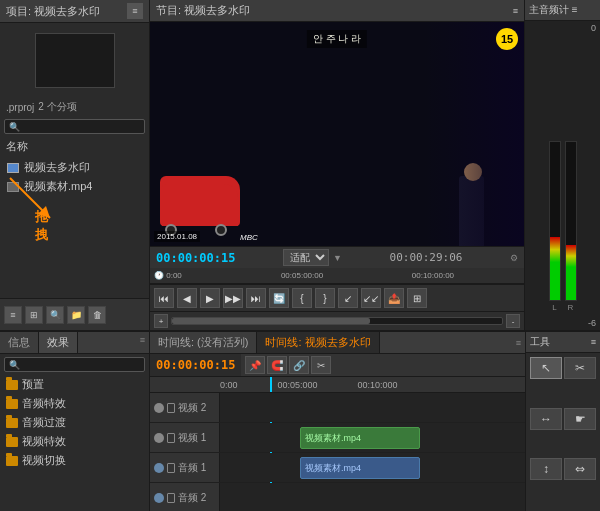 The width and height of the screenshot is (600, 511). I want to click on step-fwd-btn: ⏭, so click(256, 298).